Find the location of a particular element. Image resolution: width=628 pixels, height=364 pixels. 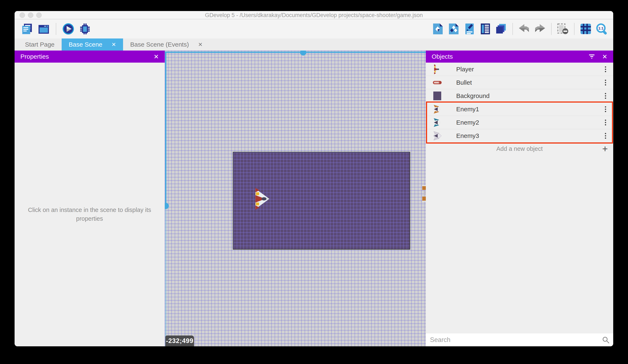

tab-base-scene: Base Scene ✕ is located at coordinates (92, 45).